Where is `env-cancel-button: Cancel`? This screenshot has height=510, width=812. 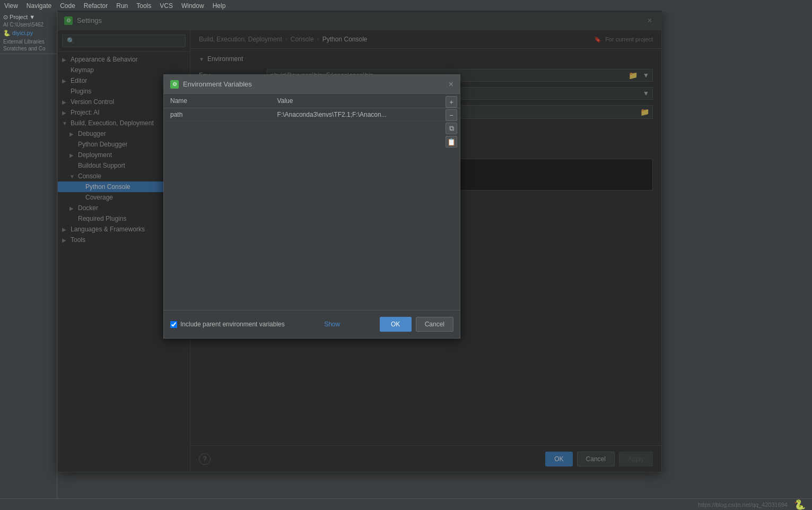
env-cancel-button: Cancel is located at coordinates (435, 324).